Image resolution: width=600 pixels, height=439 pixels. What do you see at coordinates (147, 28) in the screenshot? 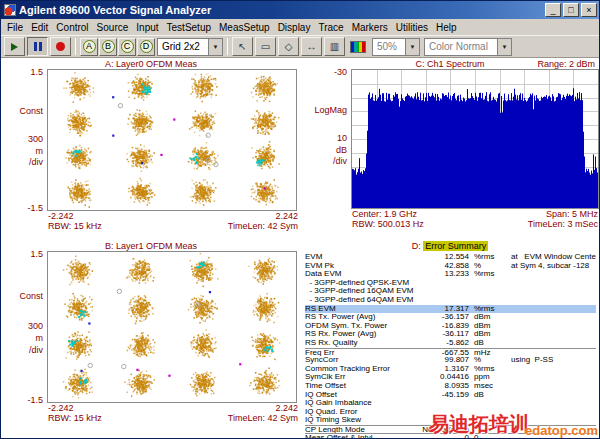
I see `menu-item-input: Input` at bounding box center [147, 28].